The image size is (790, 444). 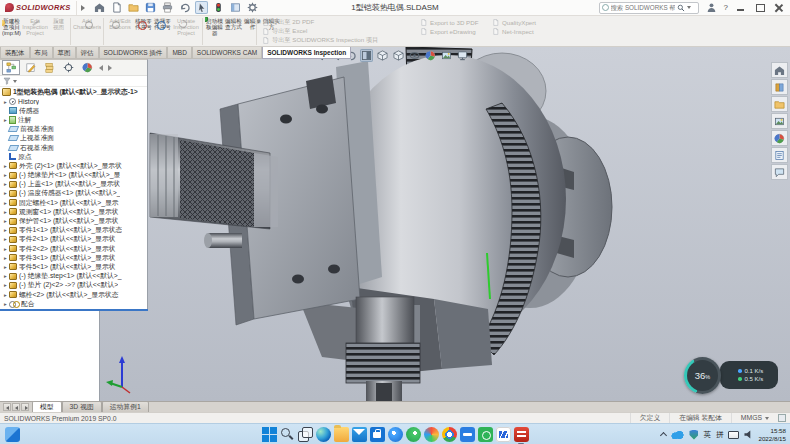 What do you see at coordinates (383, 349) in the screenshot?
I see `model-bottom-stem` at bounding box center [383, 349].